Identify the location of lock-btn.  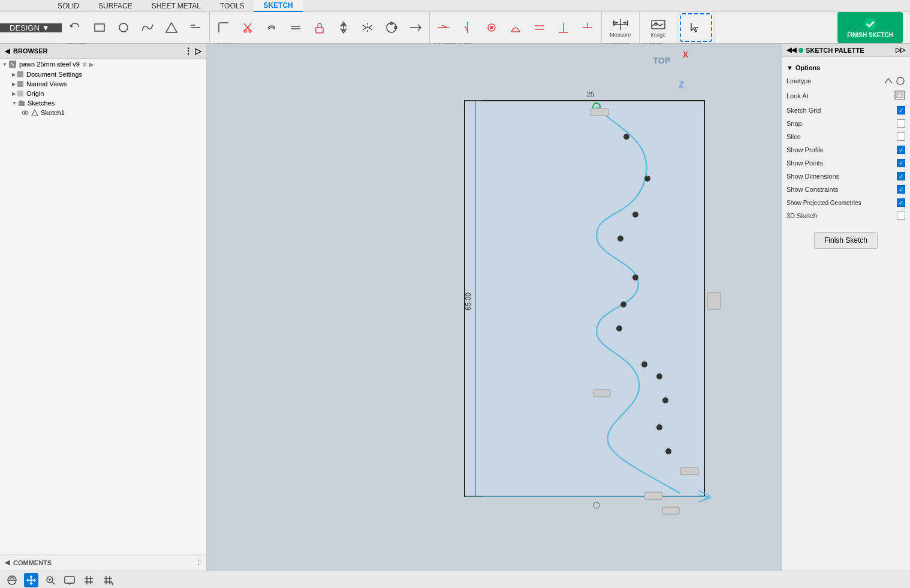
(320, 28).